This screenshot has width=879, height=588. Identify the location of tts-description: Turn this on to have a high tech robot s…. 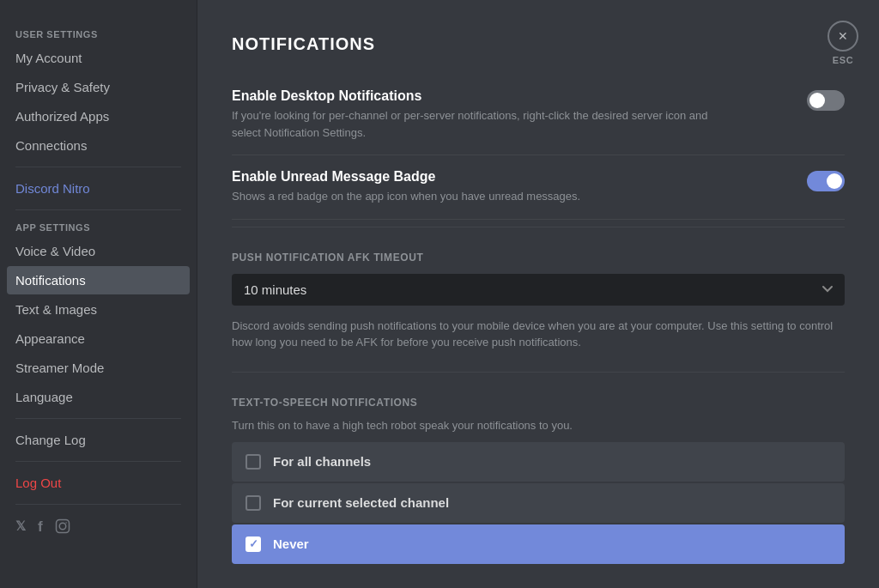
(538, 426).